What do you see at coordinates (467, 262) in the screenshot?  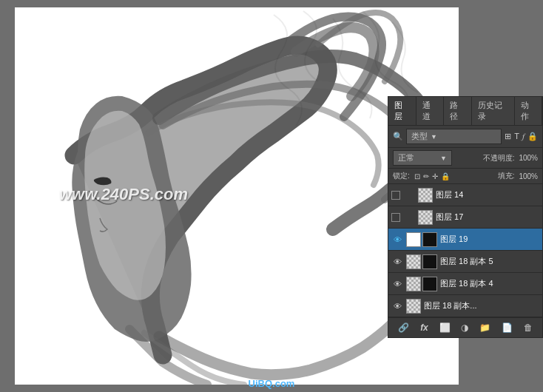 I see `layer-name: 图层 18 副本 5` at bounding box center [467, 262].